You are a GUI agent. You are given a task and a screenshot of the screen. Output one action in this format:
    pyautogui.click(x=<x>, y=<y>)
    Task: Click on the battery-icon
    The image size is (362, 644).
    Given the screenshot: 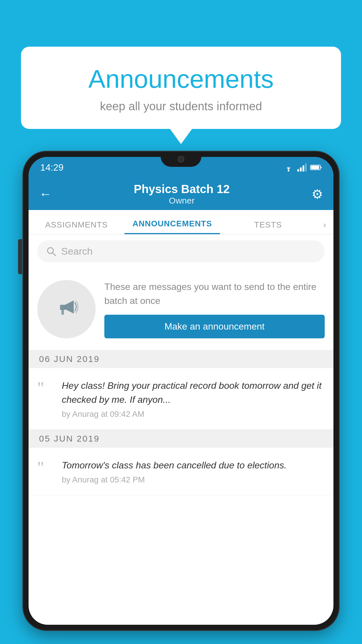 What is the action you would take?
    pyautogui.click(x=316, y=167)
    